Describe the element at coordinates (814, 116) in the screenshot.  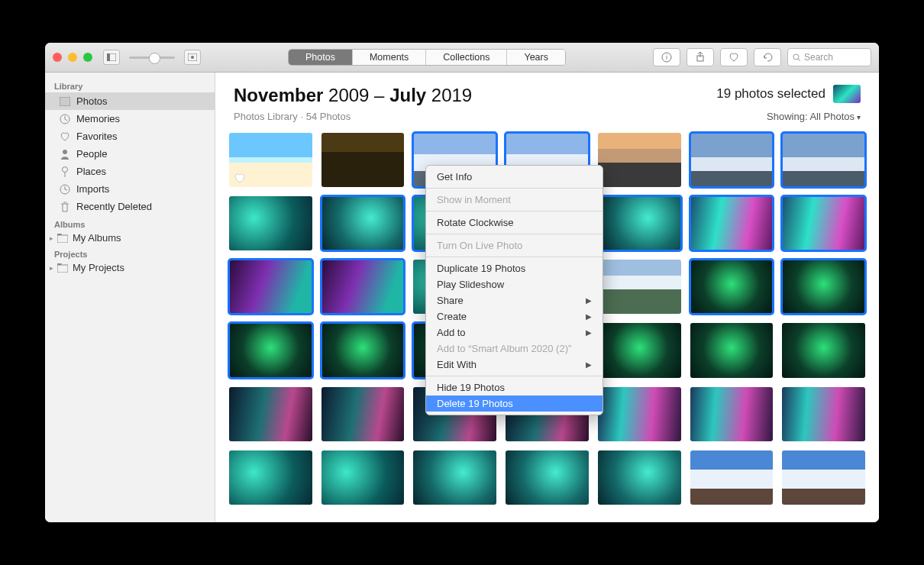
I see `showing-filter: Showing: All Photos▾` at that location.